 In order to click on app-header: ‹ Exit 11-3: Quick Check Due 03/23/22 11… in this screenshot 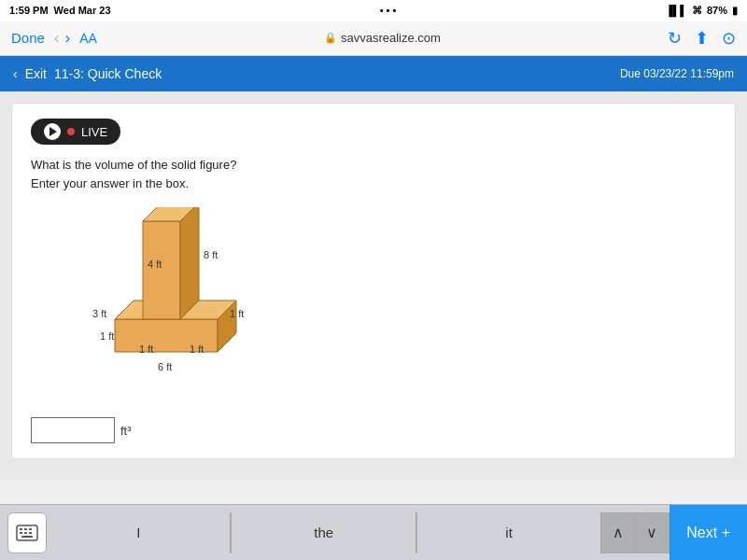, I will do `click(374, 74)`.